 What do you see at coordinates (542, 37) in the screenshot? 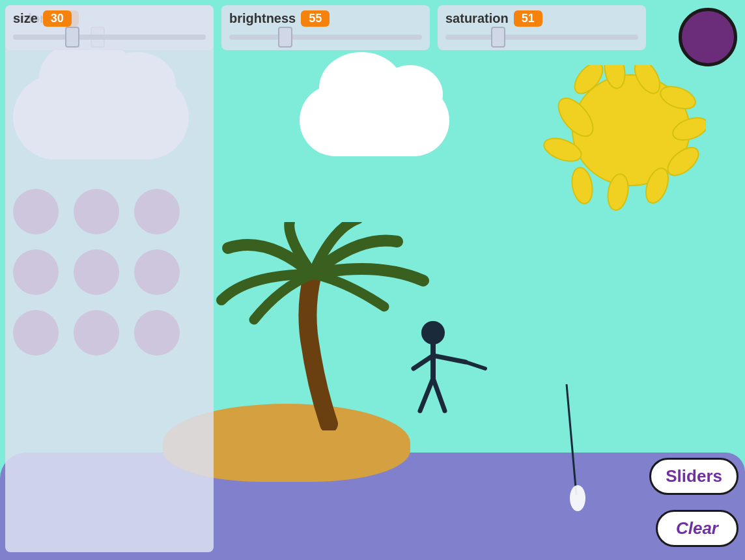
I see `saturation-slider` at bounding box center [542, 37].